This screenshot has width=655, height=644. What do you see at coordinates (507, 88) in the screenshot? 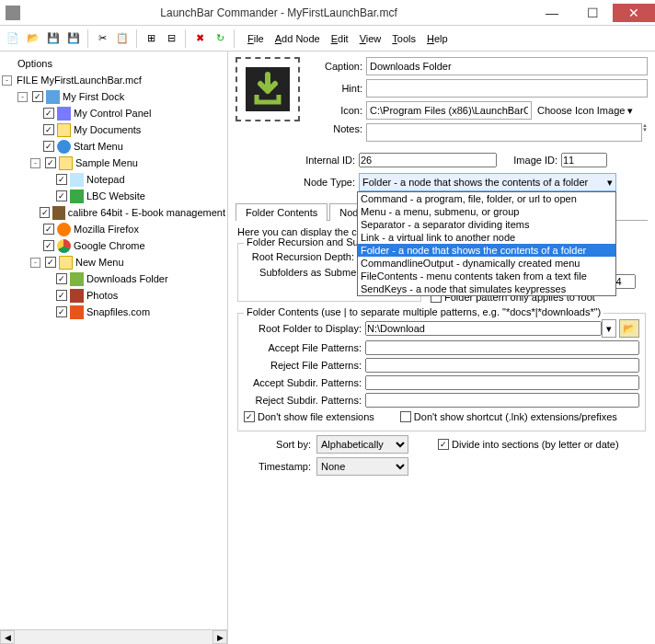
I see `hint-input` at bounding box center [507, 88].